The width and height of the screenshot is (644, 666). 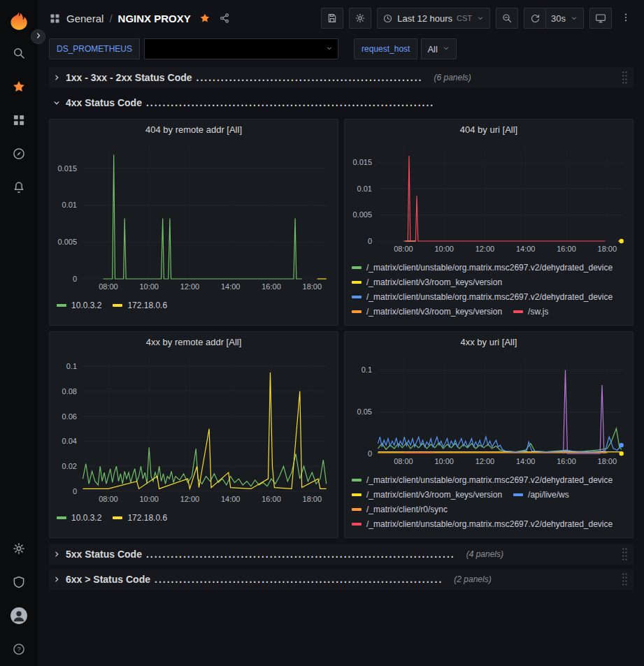 What do you see at coordinates (407, 509) in the screenshot?
I see `legend-label: /_matrix/client/r0/sync` at bounding box center [407, 509].